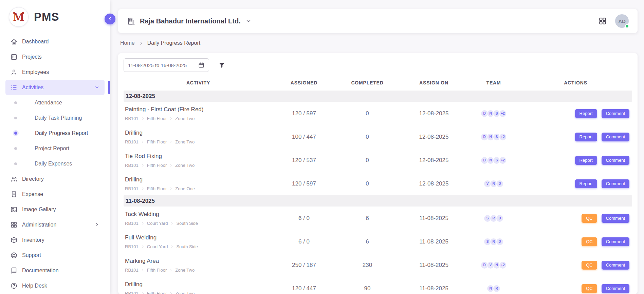 The image size is (644, 294). Describe the element at coordinates (55, 271) in the screenshot. I see `sidebar-item-documentation: Documentation` at that location.